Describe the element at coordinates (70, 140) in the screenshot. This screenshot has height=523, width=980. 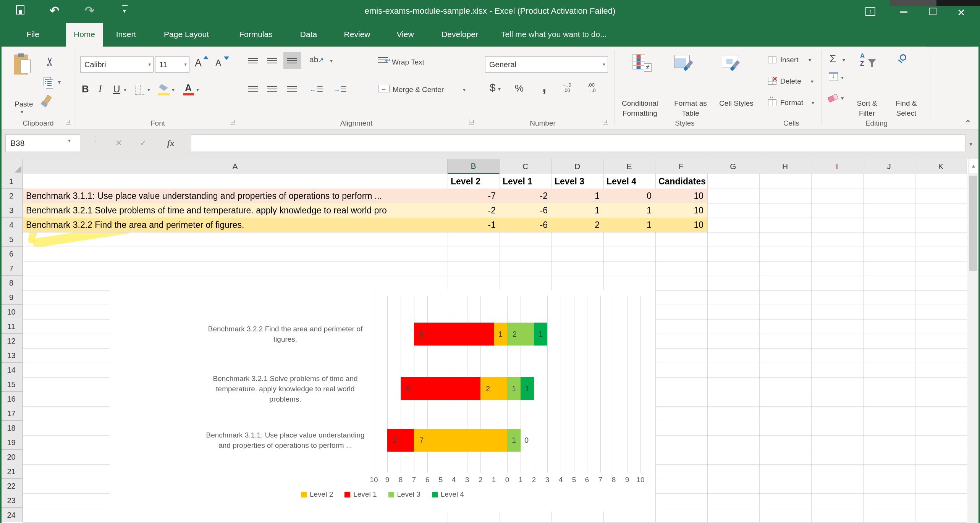
I see `name-box-dropdown: ▾` at that location.